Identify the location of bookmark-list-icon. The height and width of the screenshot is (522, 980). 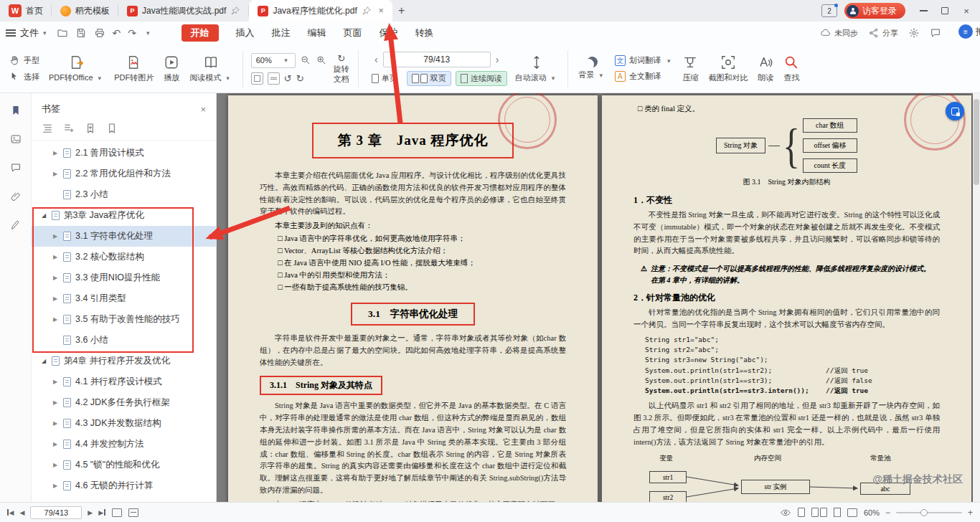
(112, 128).